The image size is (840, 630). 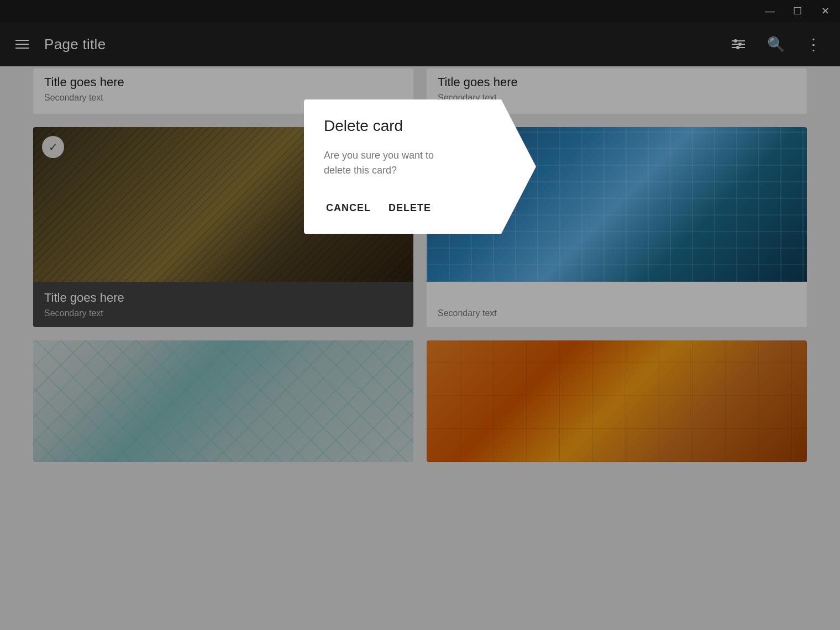 What do you see at coordinates (420, 126) in the screenshot?
I see `dialog-title: Delete card` at bounding box center [420, 126].